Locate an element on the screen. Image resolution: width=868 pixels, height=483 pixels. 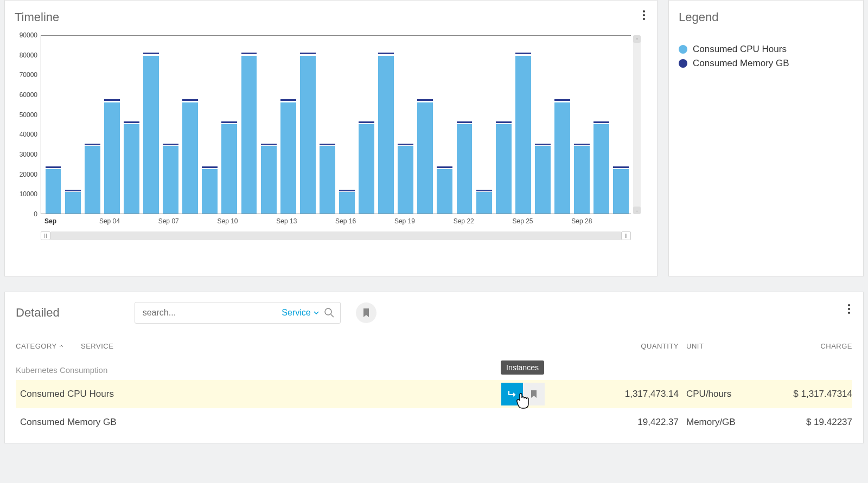
y-tick-label: 30000 is located at coordinates (28, 154).